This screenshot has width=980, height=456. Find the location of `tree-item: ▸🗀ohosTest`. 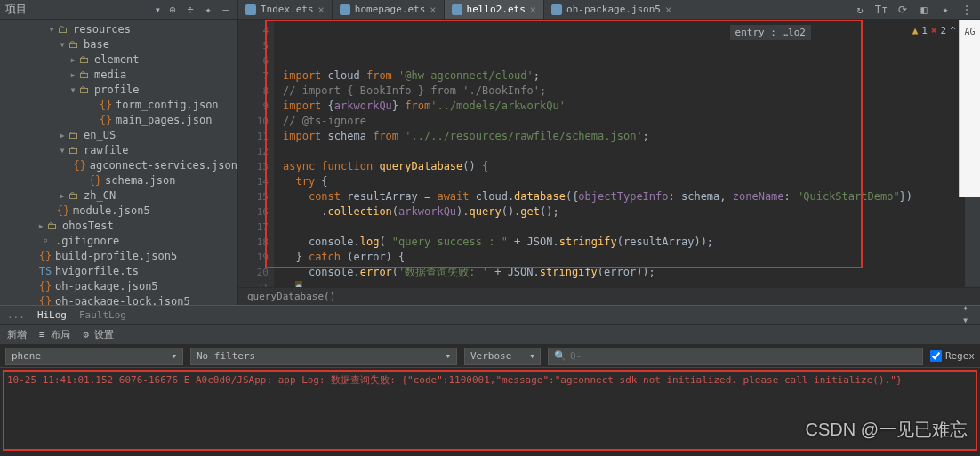

tree-item: ▸🗀ohosTest is located at coordinates (119, 226).